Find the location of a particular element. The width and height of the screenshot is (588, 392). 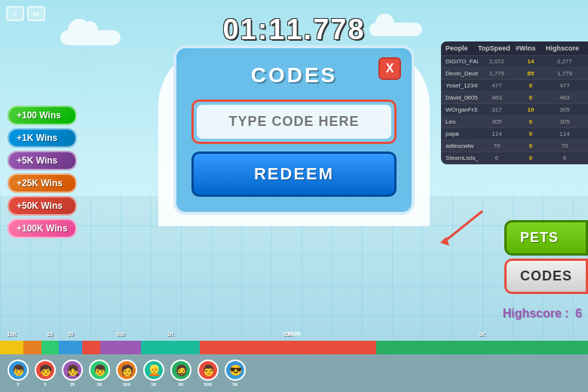

codes-side-button: CODES is located at coordinates (546, 276).